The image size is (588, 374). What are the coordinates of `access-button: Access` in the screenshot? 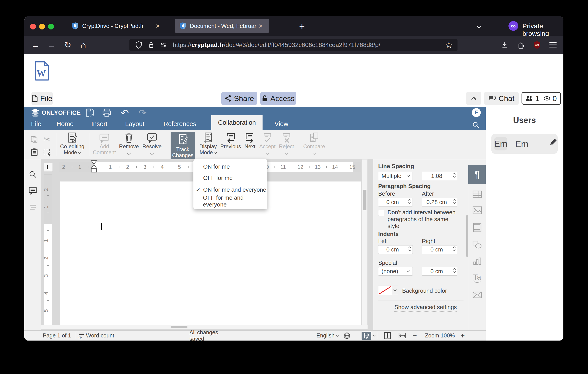 It's located at (278, 98).